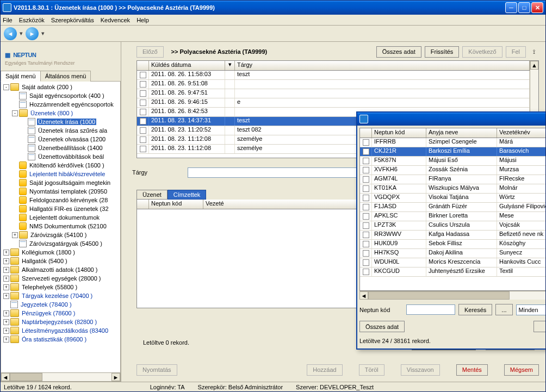 The image size is (546, 392). What do you see at coordinates (273, 8) in the screenshot?
I see `titlebar: V2011.8.30.1 : Üzenetek írása (1000 ) >>…` at bounding box center [273, 8].